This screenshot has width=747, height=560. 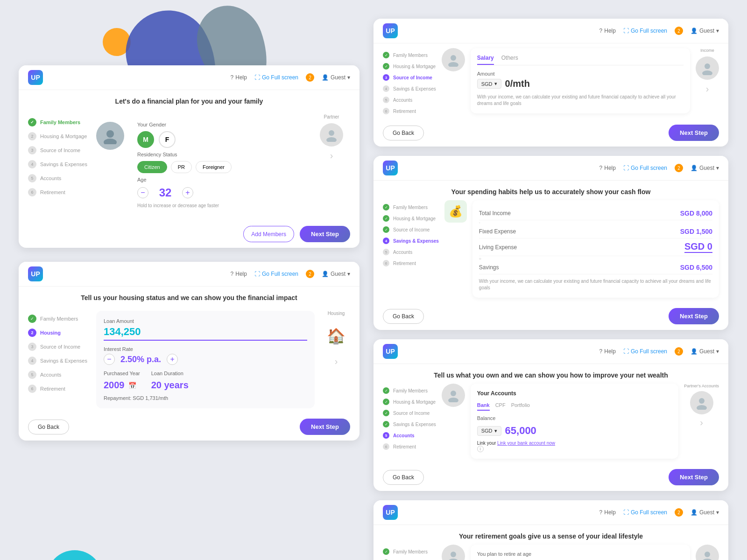 I want to click on p4-sidebar-retirement: 6 Retirement, so click(x=409, y=111).